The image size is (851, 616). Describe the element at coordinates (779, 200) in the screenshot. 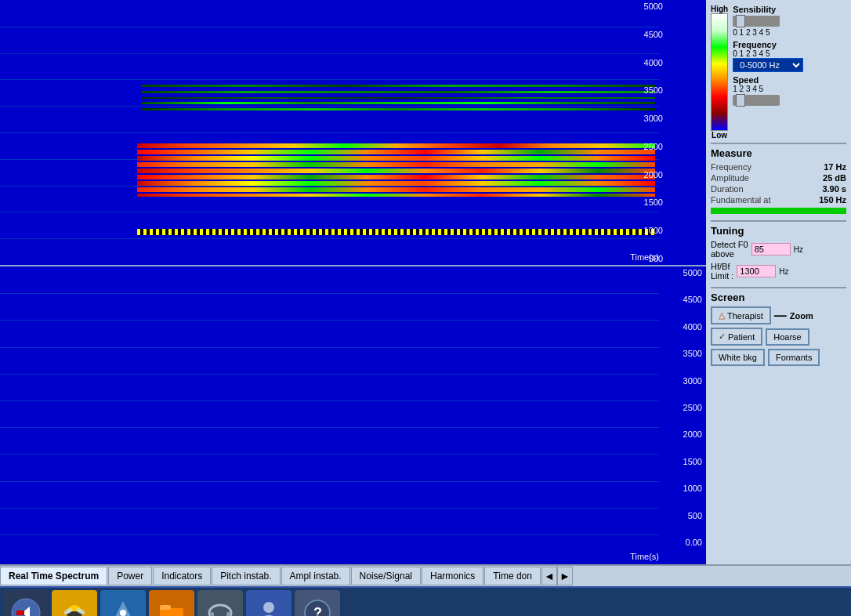

I see `fundamental-measure-row: Fundamental at 150 Hz` at that location.